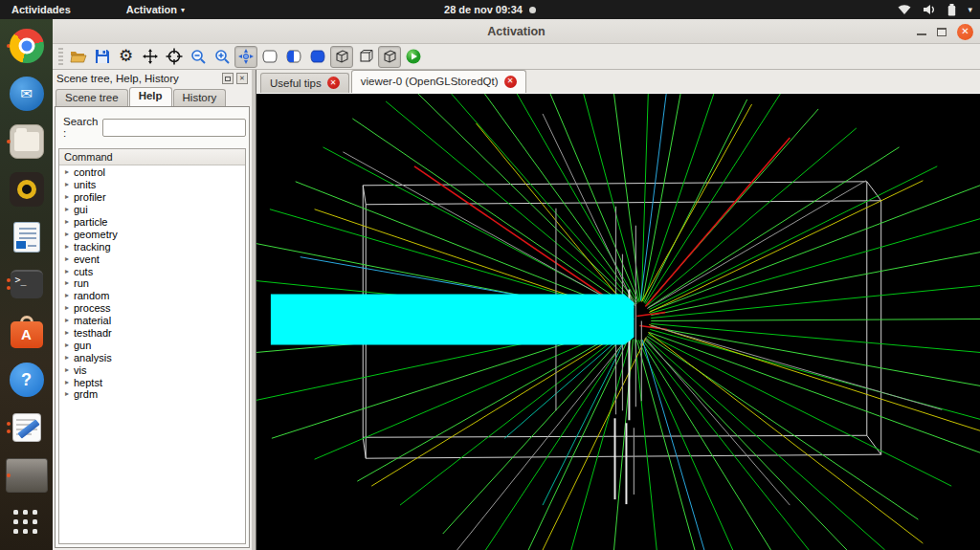  Describe the element at coordinates (152, 358) in the screenshot. I see `tree-item-analysis: ▸analysis` at that location.